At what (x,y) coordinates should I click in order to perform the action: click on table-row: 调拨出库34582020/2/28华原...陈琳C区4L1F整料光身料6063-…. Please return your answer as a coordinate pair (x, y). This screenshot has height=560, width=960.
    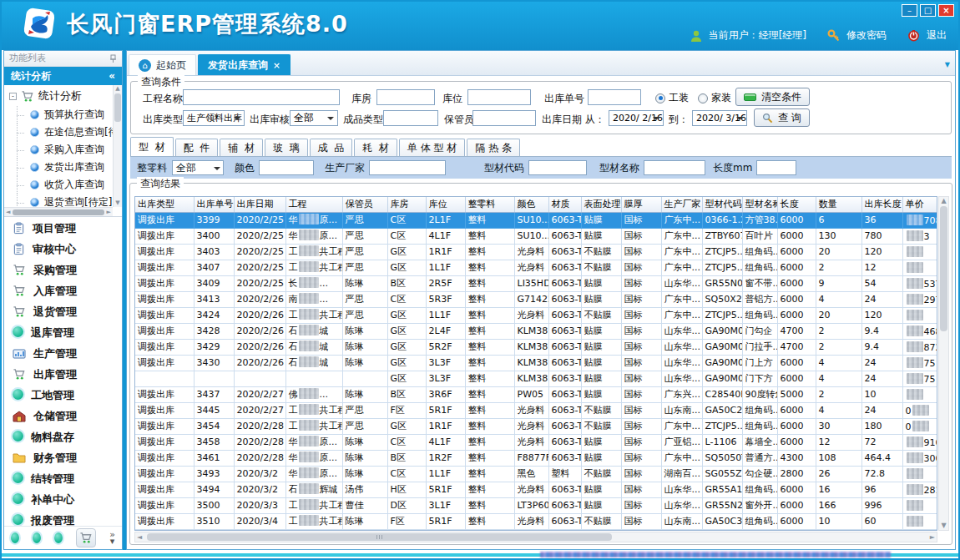
    Looking at the image, I should click on (536, 442).